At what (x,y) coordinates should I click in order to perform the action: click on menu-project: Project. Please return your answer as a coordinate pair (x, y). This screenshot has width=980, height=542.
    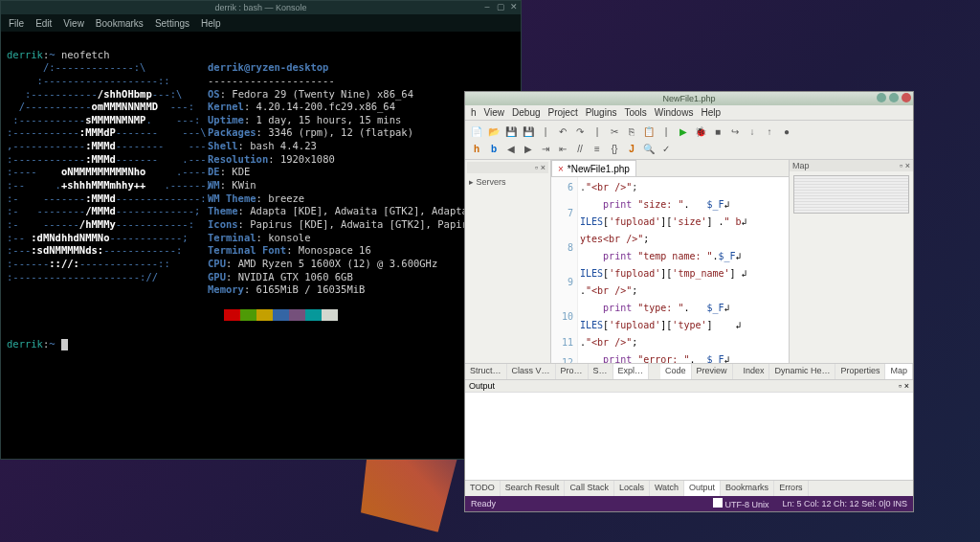
    Looking at the image, I should click on (563, 113).